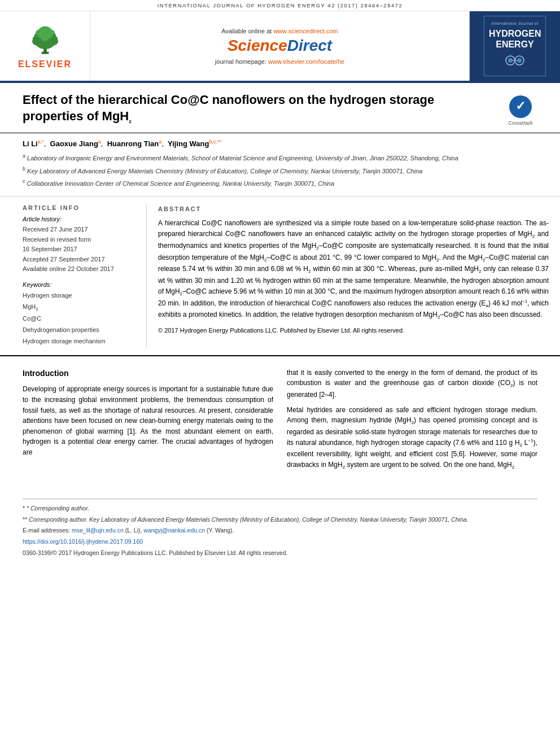 The height and width of the screenshot is (747, 560). What do you see at coordinates (80, 308) in the screenshot?
I see `keyword-mgh2: MgH2` at bounding box center [80, 308].